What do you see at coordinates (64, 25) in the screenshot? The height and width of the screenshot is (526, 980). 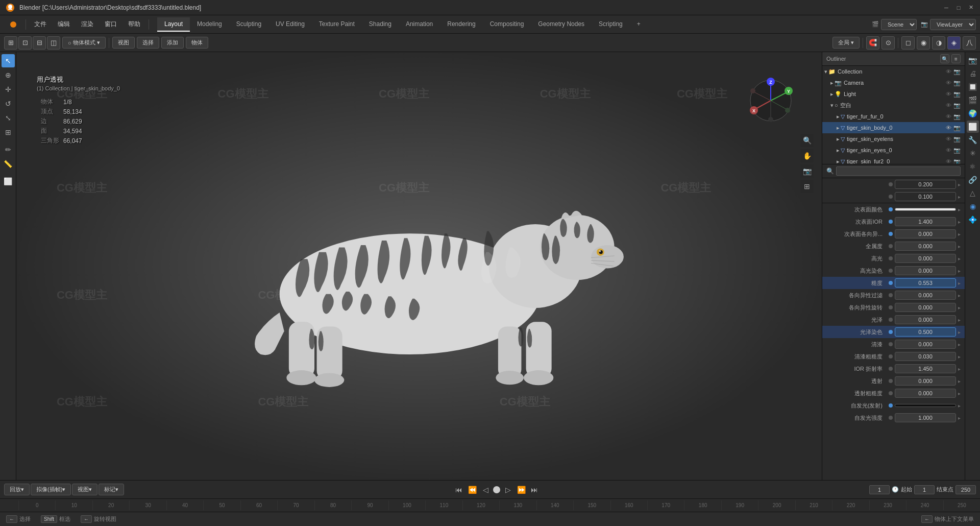 I see `menu-edit: 编辑` at bounding box center [64, 25].